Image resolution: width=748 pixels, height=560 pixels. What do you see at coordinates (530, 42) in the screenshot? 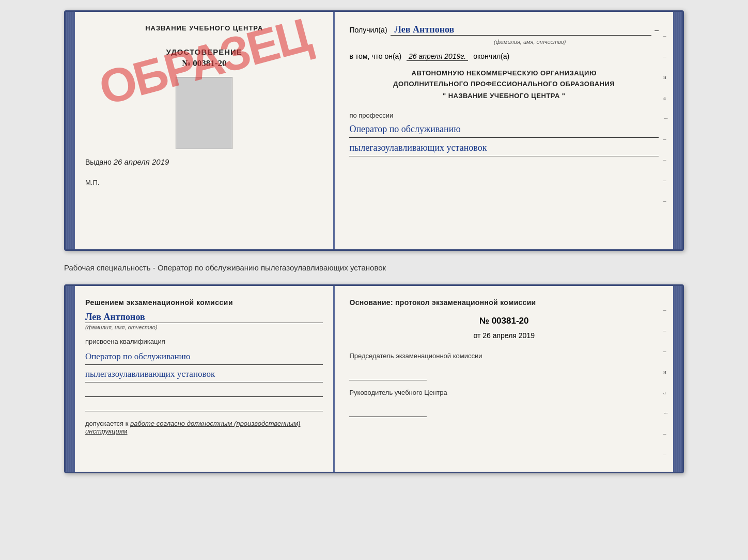
I see `received-subtitle: (фамилия, имя, отчество)` at bounding box center [530, 42].